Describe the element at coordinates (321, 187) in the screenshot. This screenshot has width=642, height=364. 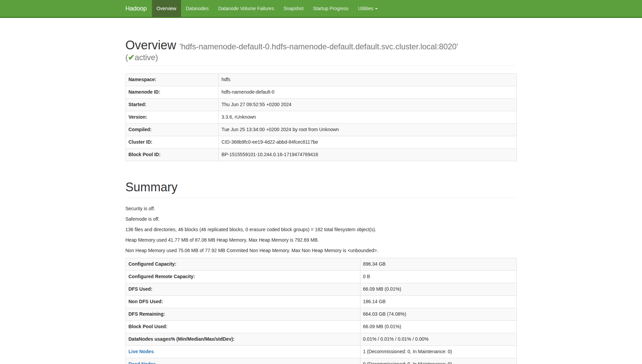
I see `summary-title: Summary` at that location.